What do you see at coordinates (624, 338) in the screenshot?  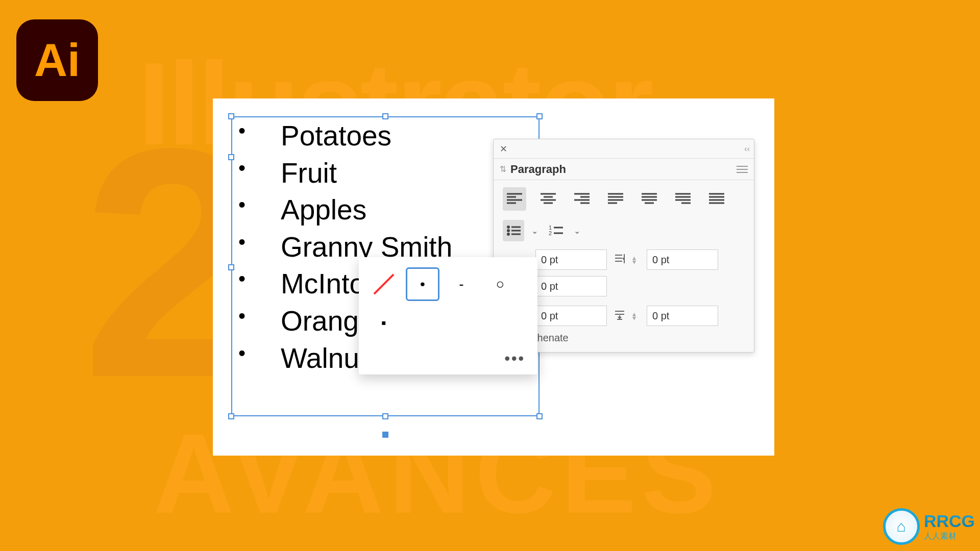 I see `hyphenate-row: ✓ Hyphenate` at bounding box center [624, 338].